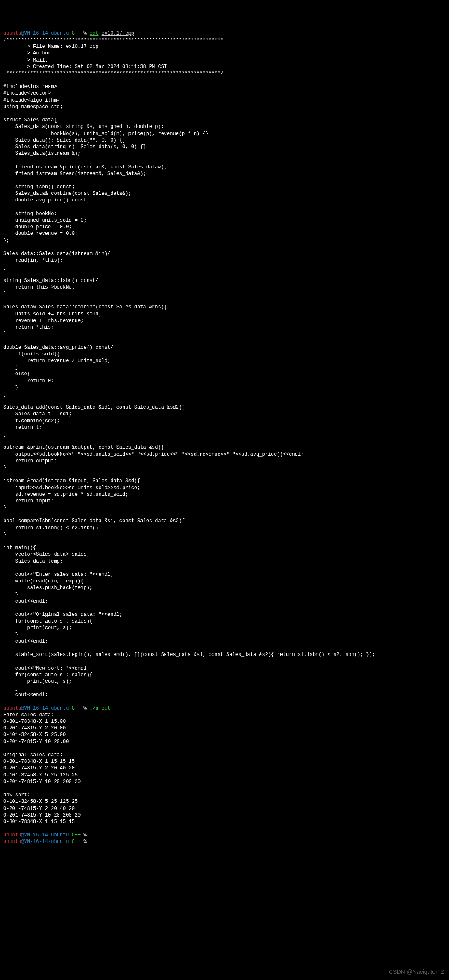 This screenshot has height=980, width=449. What do you see at coordinates (35, 735) in the screenshot?
I see `output-line: 0-101-32458-X 5 25.00` at bounding box center [35, 735].